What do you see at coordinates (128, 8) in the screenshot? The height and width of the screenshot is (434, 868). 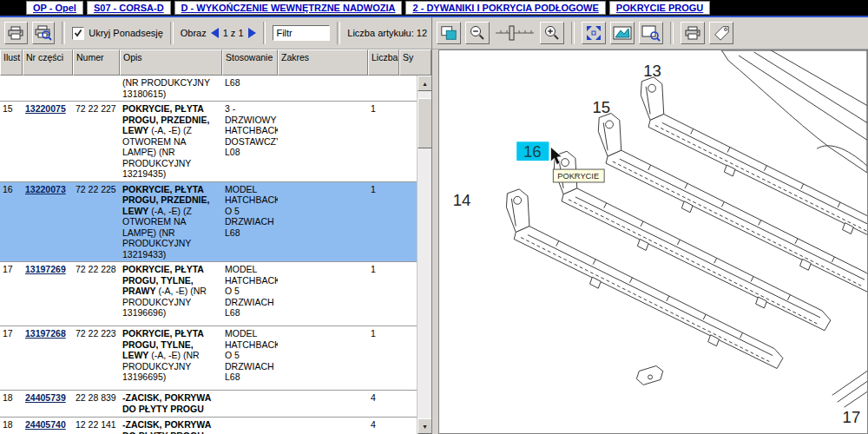 I see `breadcrumb-item-model: S07 - CORSA-D` at bounding box center [128, 8].